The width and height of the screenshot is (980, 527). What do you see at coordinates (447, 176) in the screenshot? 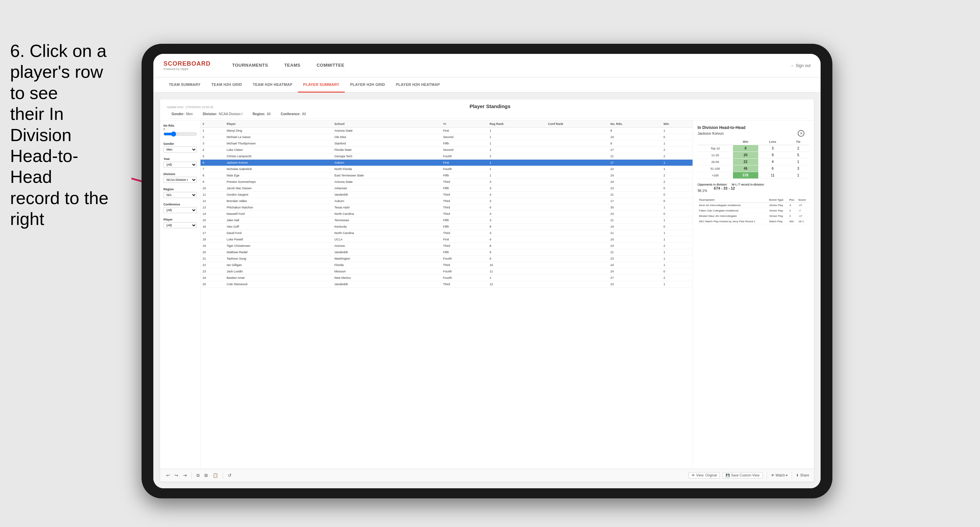
I see `table-row: 8Mats EgeEast Tennessee StateFifth1242` at bounding box center [447, 176].